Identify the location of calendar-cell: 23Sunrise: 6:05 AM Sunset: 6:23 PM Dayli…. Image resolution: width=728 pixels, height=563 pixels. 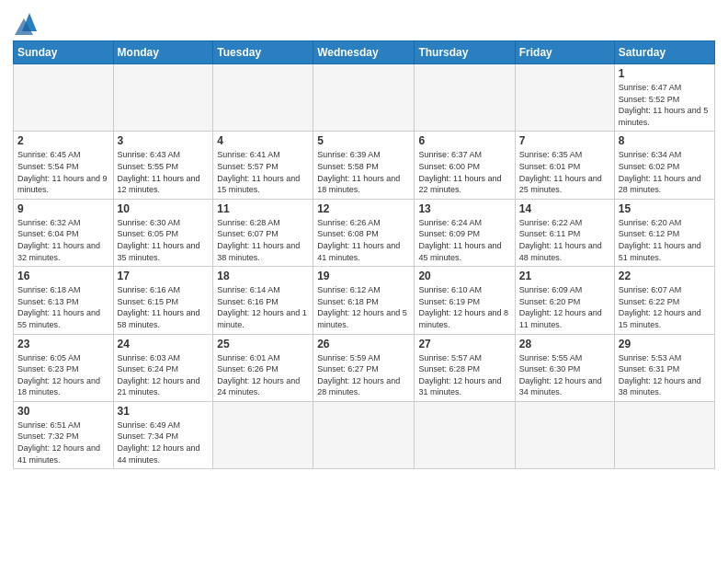
(64, 368).